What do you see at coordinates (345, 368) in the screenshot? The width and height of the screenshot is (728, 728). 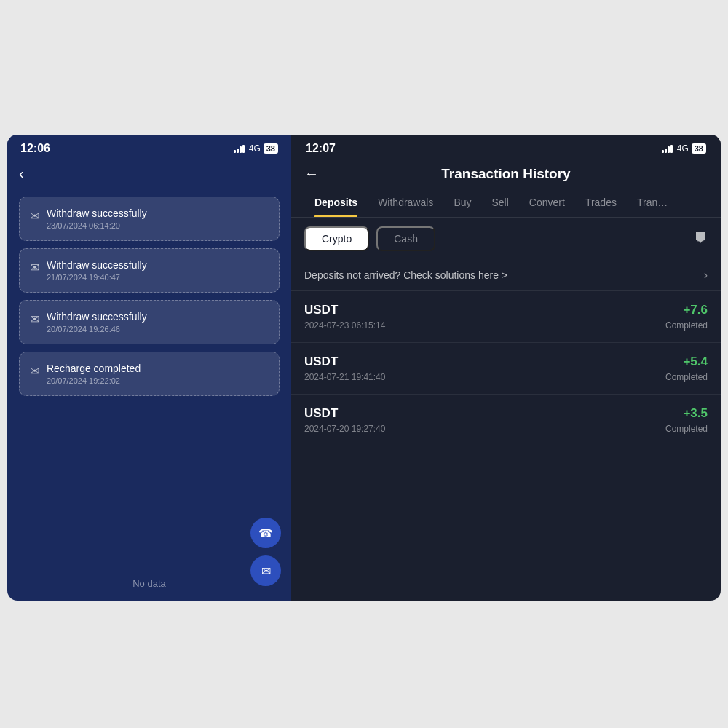 I see `tx-left-1: USDT 2024-07-21 19:41:40` at bounding box center [345, 368].